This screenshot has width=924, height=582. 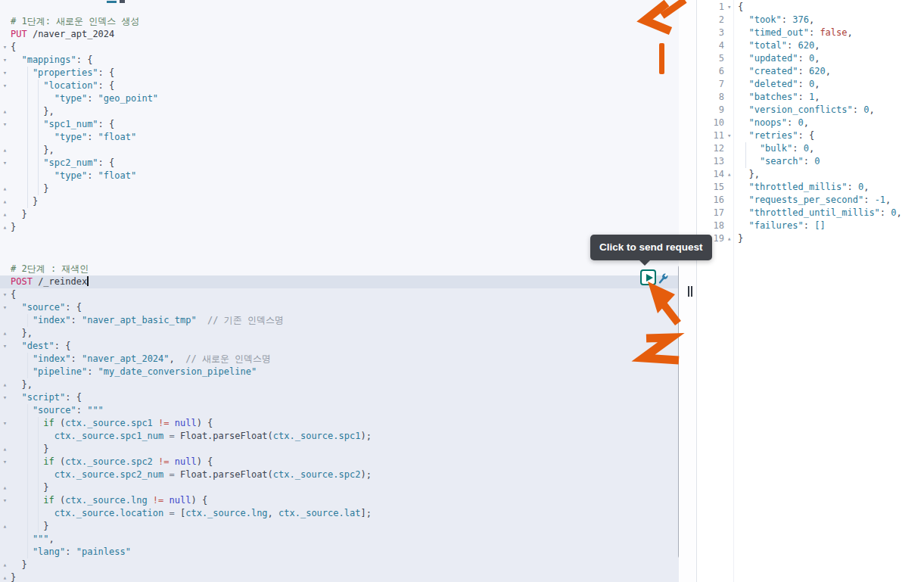 I want to click on response-code: "timed_out": false,, so click(x=830, y=33).